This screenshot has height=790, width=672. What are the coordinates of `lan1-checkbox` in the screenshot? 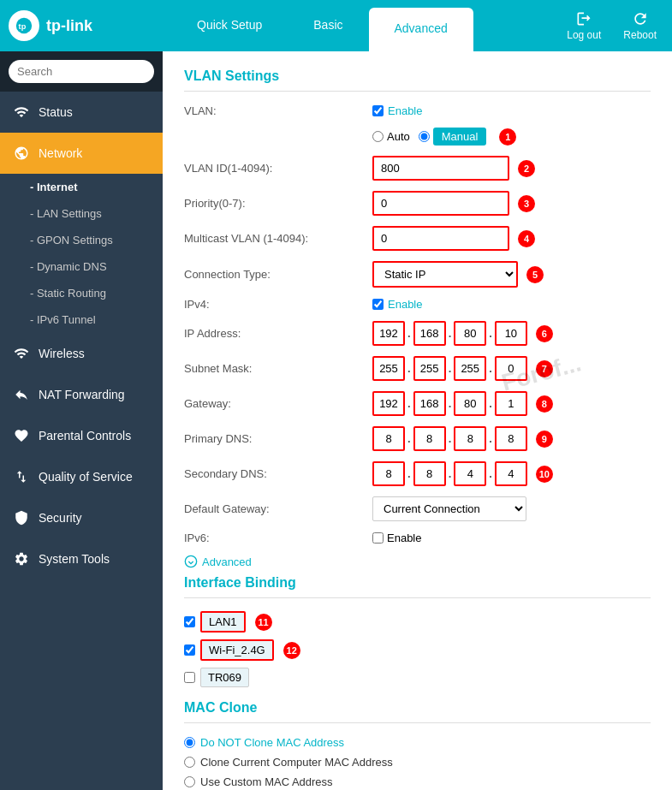 It's located at (190, 621).